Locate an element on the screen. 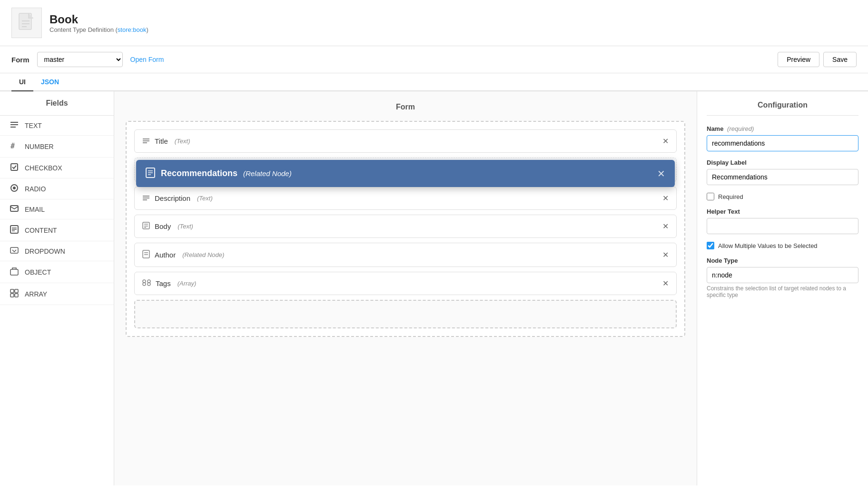 The height and width of the screenshot is (494, 868). config-node-type-label: Node Type is located at coordinates (782, 261).